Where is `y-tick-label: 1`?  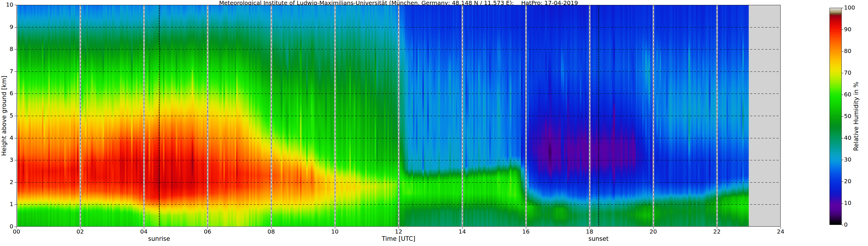 y-tick-label: 1 is located at coordinates (7, 204).